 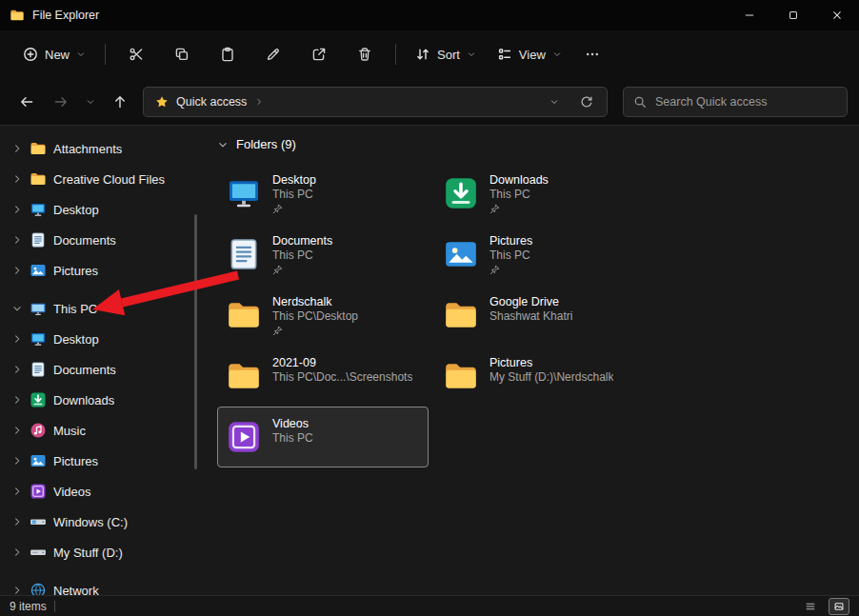 What do you see at coordinates (531, 316) in the screenshot?
I see `tile-subtitle: Shashwat Khatri` at bounding box center [531, 316].